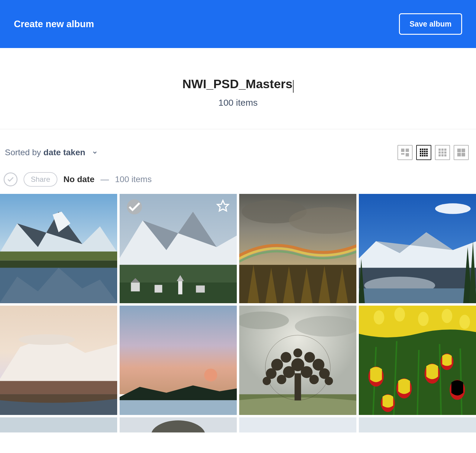 The width and height of the screenshot is (476, 453). I want to click on save-album-button: Save album, so click(431, 24).